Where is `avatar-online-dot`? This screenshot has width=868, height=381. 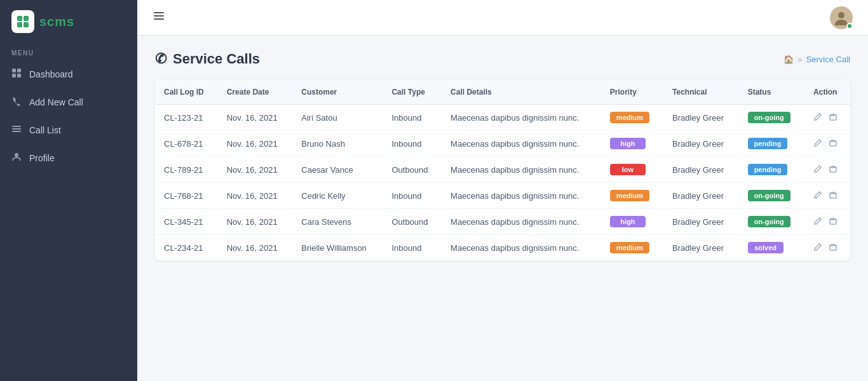 avatar-online-dot is located at coordinates (850, 26).